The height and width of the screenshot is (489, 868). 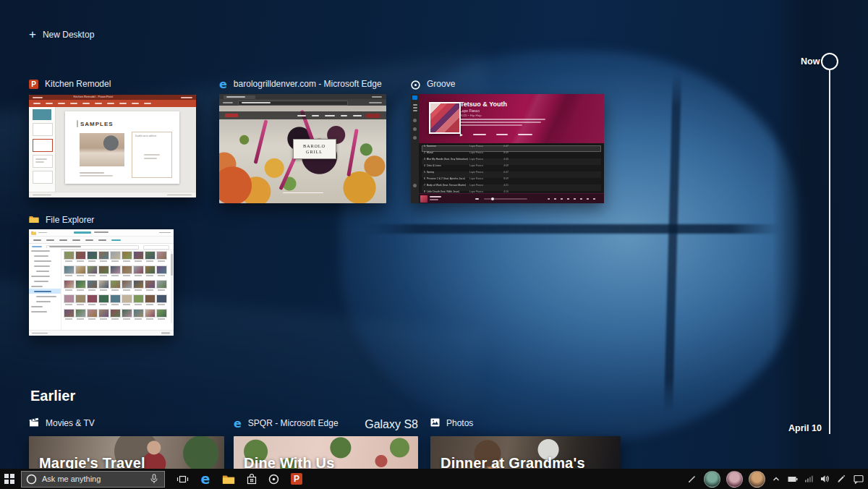 What do you see at coordinates (314, 146) in the screenshot?
I see `sign-line1: BAROLO` at bounding box center [314, 146].